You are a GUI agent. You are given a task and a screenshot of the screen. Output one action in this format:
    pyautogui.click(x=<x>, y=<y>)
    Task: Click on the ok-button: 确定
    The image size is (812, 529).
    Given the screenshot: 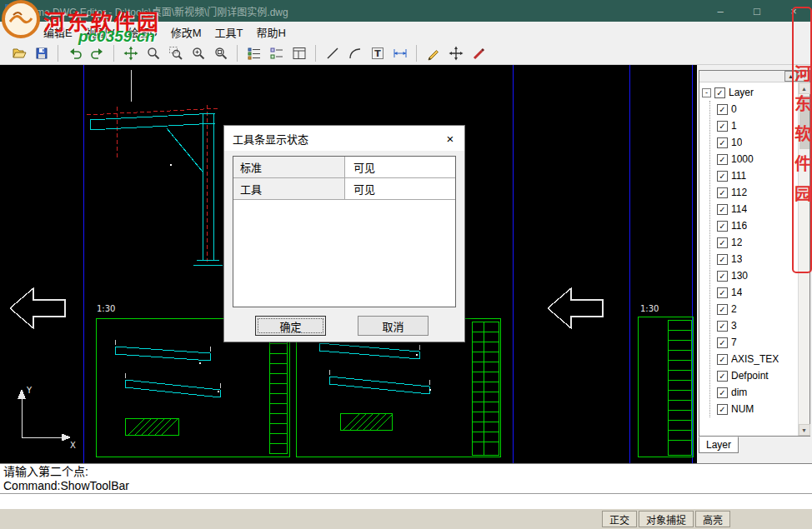 What is the action you would take?
    pyautogui.click(x=290, y=326)
    